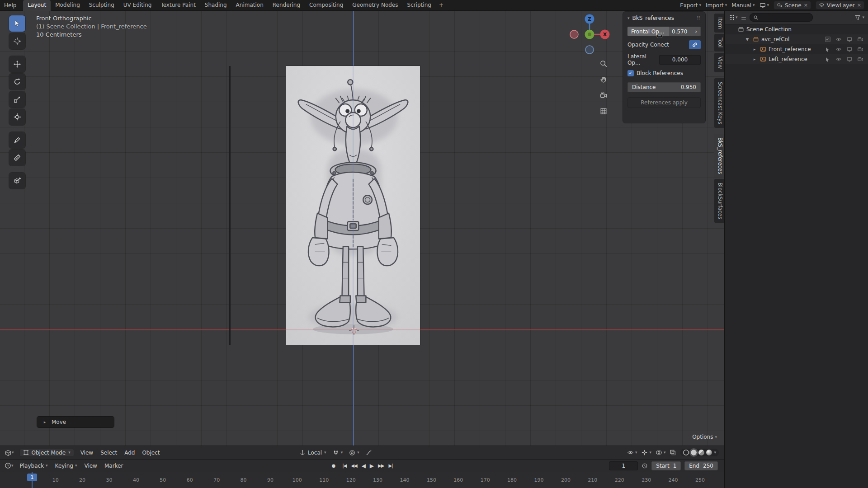 This screenshot has height=488, width=868. Describe the element at coordinates (90, 466) in the screenshot. I see `menu-timeline-view: View` at that location.